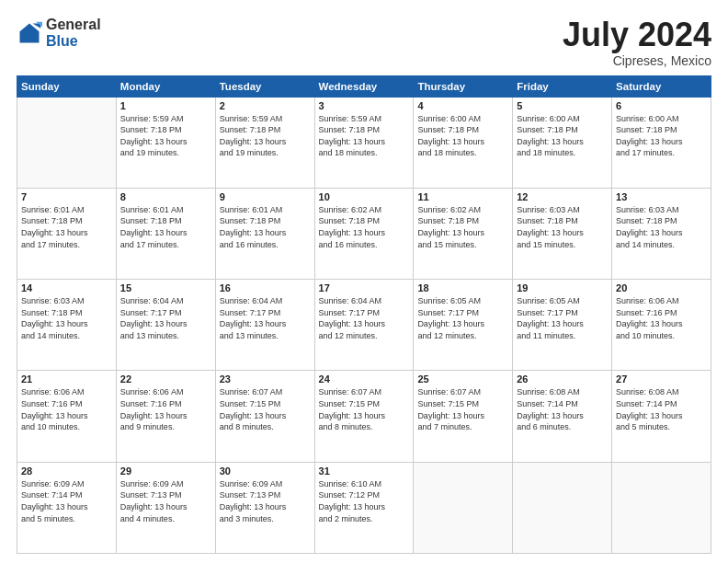  I want to click on table-row: 9Sunrise: 6:01 AMSunset: 7:18 PMDaylight…, so click(265, 234).